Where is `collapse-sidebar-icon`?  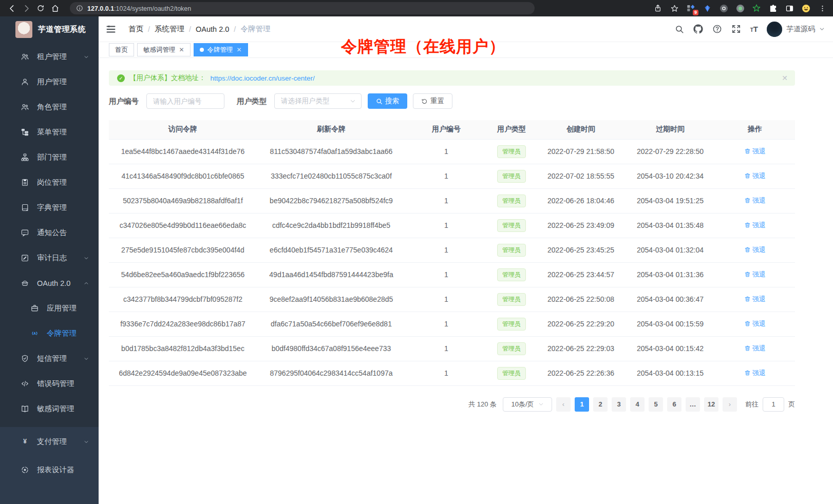 collapse-sidebar-icon is located at coordinates (111, 29).